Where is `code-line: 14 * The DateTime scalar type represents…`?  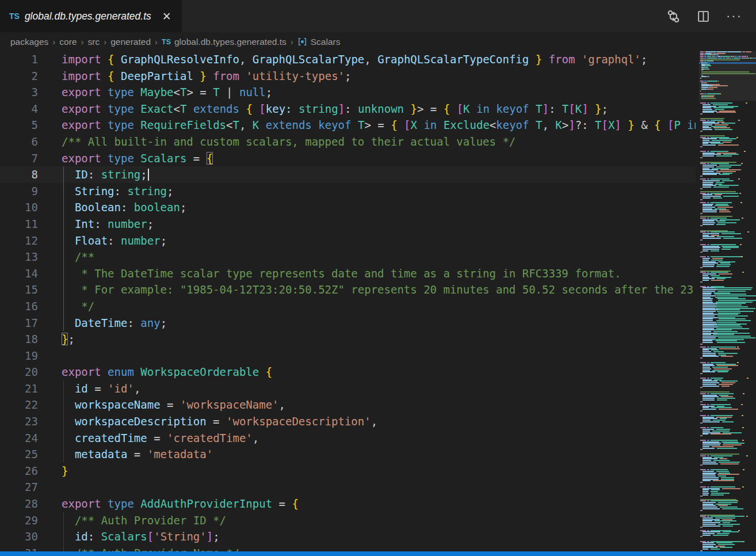
code-line: 14 * The DateTime scalar type represents… is located at coordinates (348, 274).